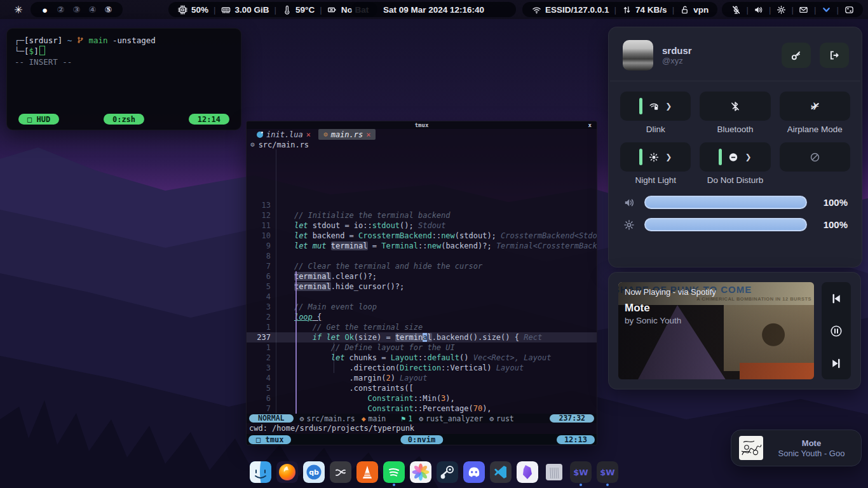  I want to click on code-line: 6 terminal.clear()?;, so click(422, 276).